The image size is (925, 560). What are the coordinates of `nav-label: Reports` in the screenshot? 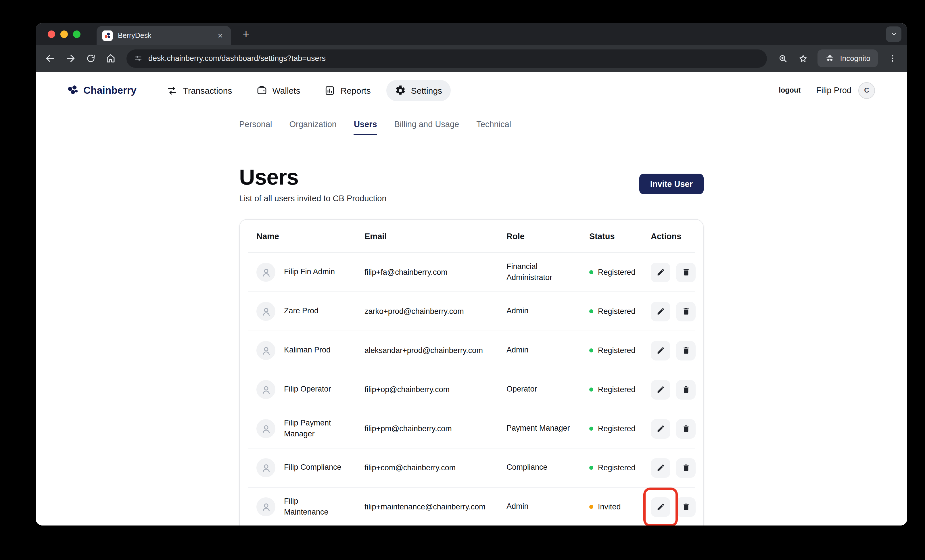 It's located at (356, 90).